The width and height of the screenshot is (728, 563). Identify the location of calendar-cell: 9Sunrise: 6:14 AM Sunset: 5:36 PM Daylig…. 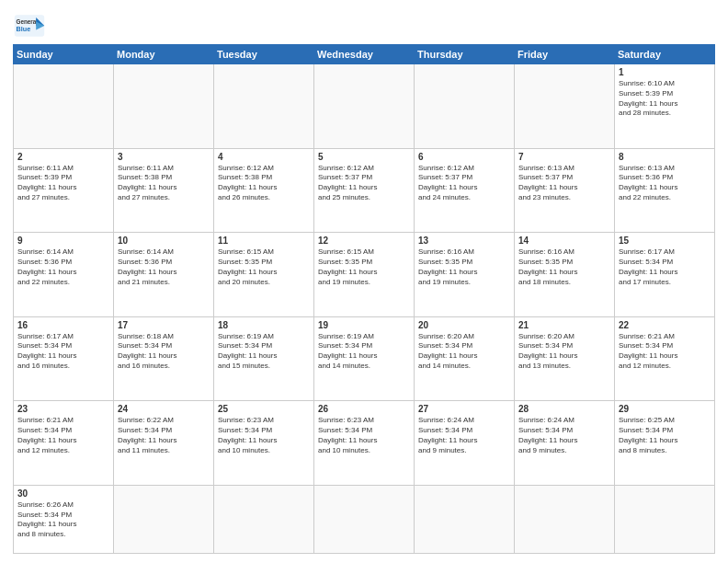
(64, 275).